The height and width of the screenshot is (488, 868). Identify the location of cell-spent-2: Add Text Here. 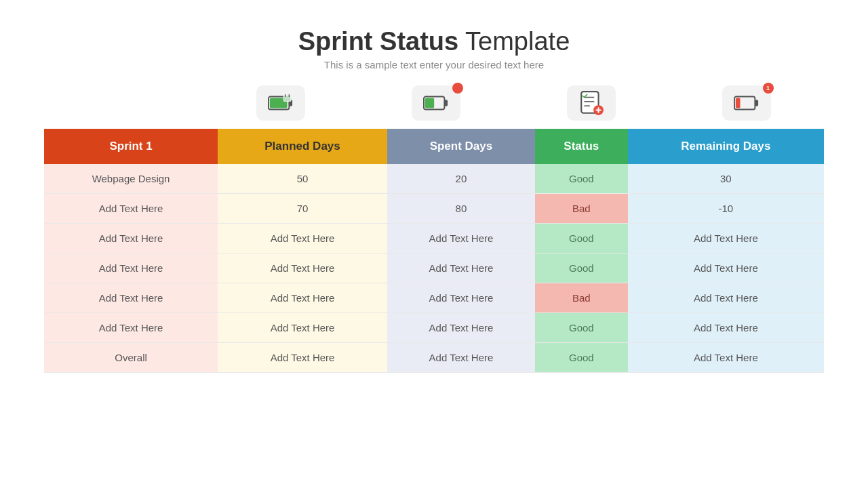
(461, 239).